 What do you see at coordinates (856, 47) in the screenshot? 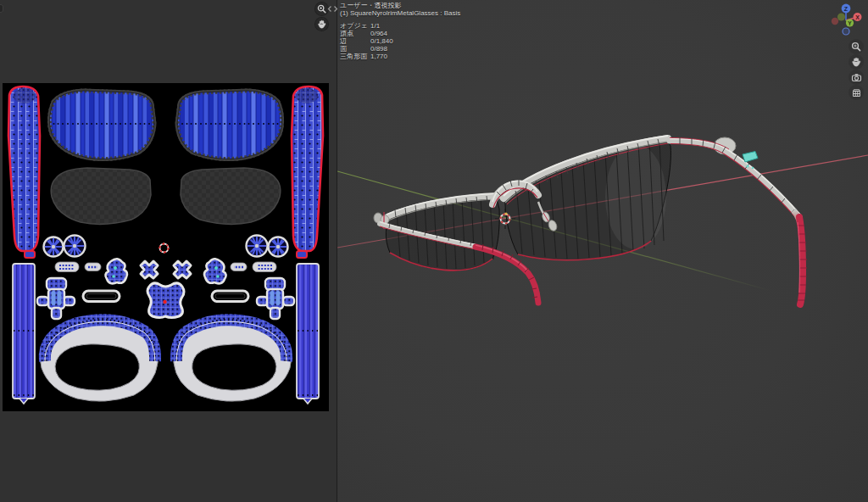
I see `viewport-zoom-button` at bounding box center [856, 47].